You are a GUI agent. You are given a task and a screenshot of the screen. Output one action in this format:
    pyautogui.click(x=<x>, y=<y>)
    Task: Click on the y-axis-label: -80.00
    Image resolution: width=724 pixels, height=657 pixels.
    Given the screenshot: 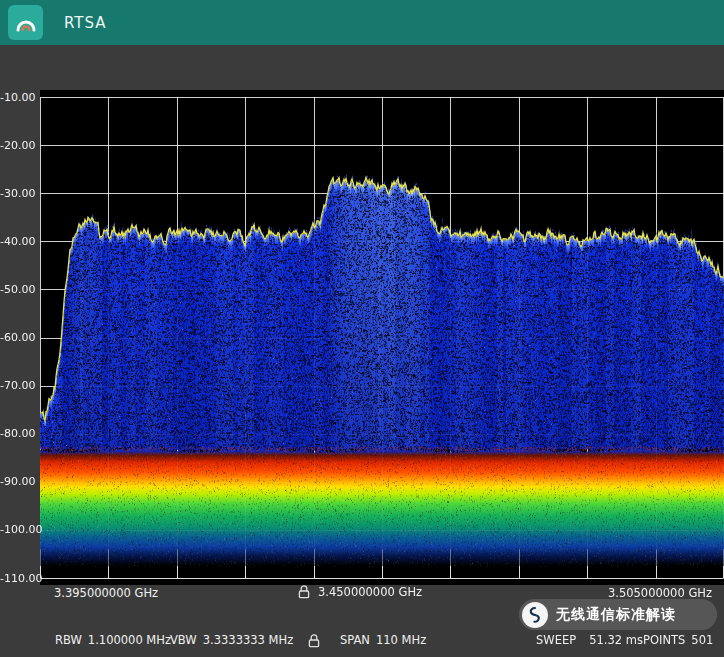 What is the action you would take?
    pyautogui.click(x=18, y=434)
    